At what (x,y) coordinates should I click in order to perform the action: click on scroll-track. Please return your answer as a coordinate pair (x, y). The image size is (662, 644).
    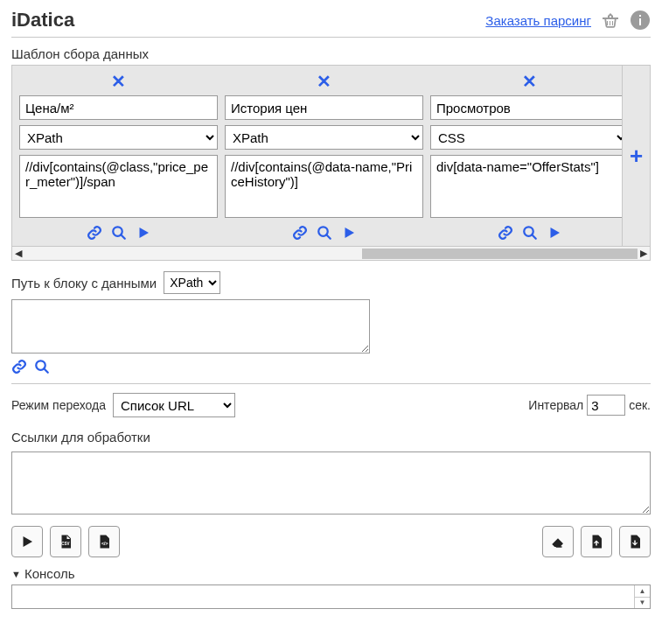
    Looking at the image, I should click on (331, 254).